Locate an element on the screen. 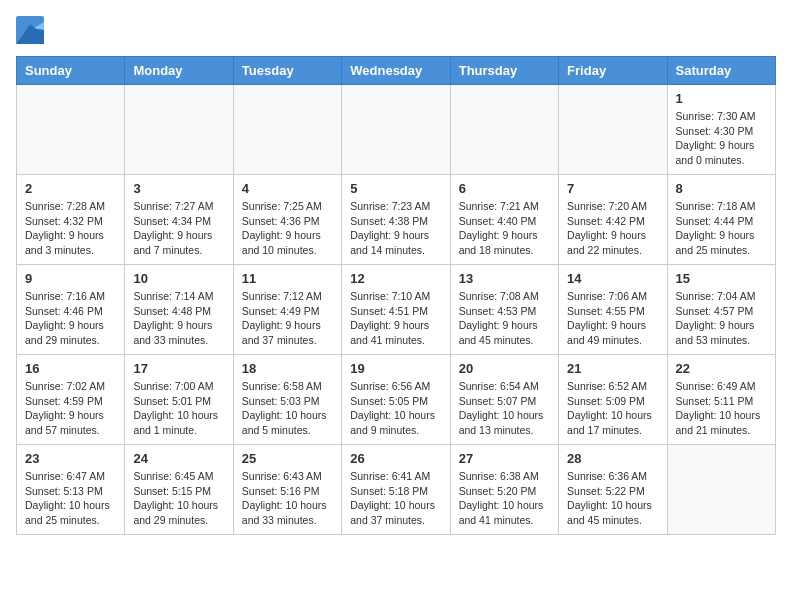  day-number: 6 is located at coordinates (504, 188).